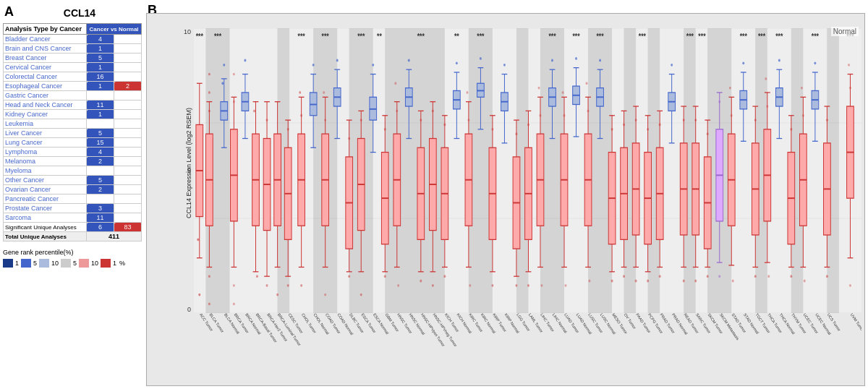 The width and height of the screenshot is (868, 389). I want to click on y-axis-ticks: 0 5 10, so click(171, 171).